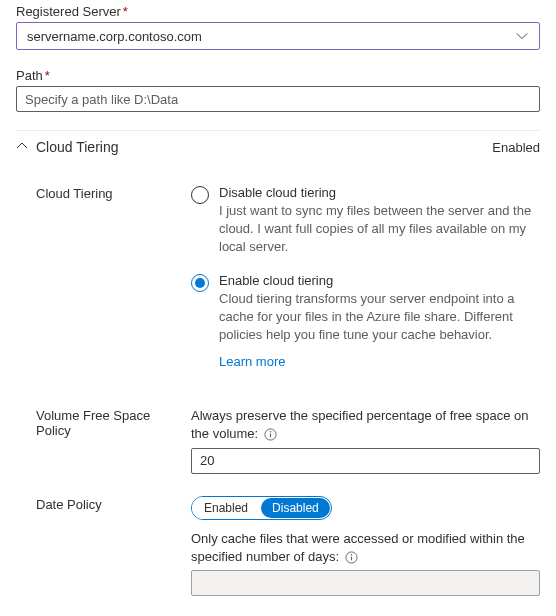 Image resolution: width=556 pixels, height=616 pixels. I want to click on radio-icon, so click(200, 195).